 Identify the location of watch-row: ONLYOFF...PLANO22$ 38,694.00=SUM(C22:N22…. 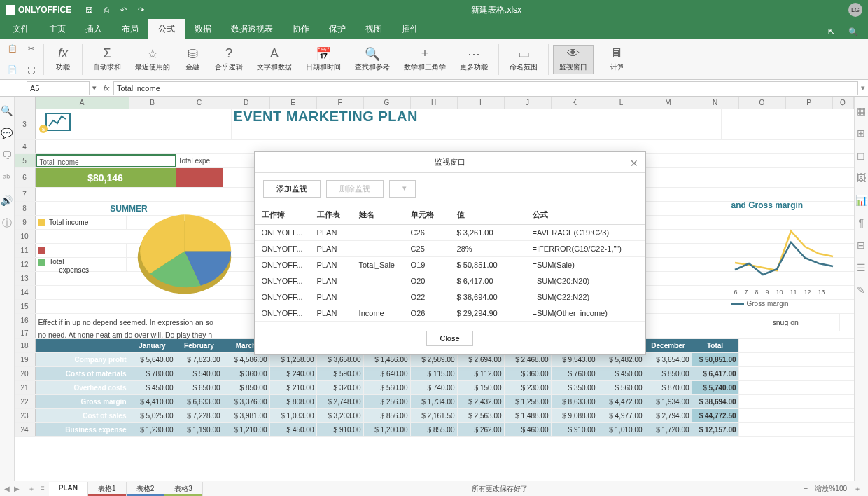
(450, 297).